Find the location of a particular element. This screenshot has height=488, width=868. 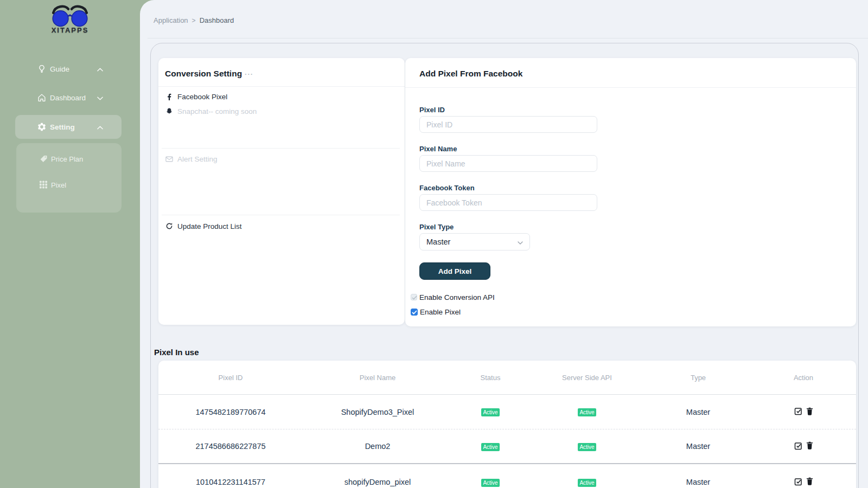

column-header-type: Type is located at coordinates (698, 377).